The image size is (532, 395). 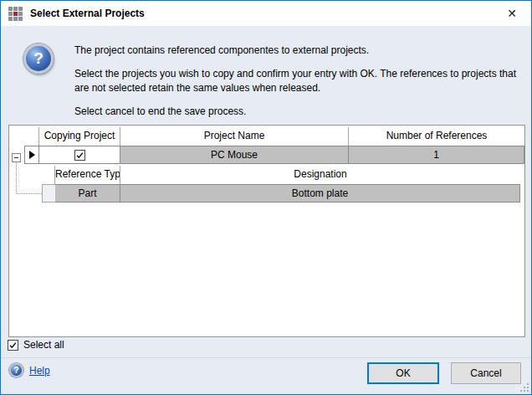 What do you see at coordinates (49, 175) in the screenshot?
I see `sub-selector-column-header` at bounding box center [49, 175].